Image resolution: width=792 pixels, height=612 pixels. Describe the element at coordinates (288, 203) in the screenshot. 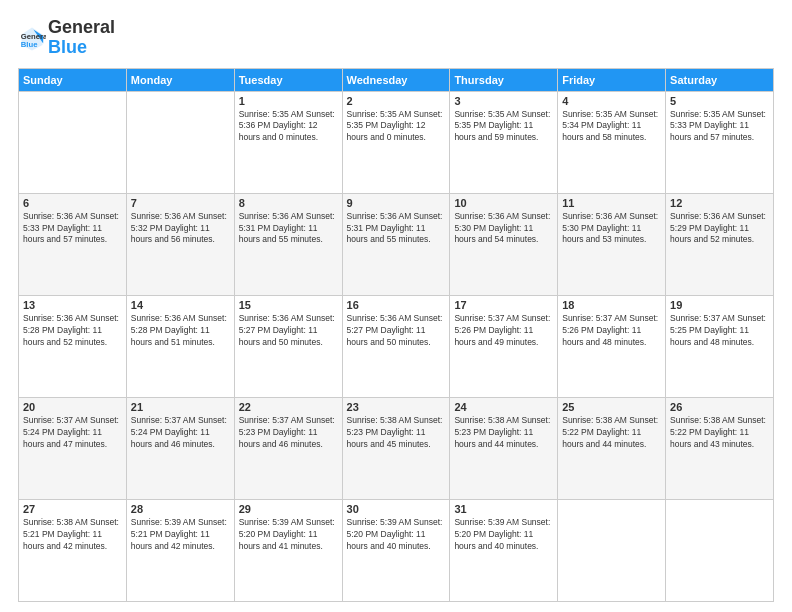

I see `day-number: 8` at that location.